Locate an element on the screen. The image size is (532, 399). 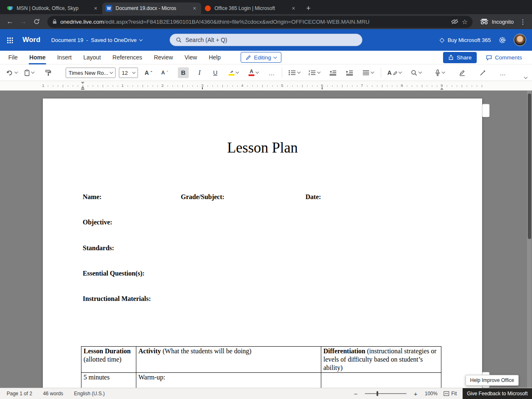
tracking-protection-eye-icon is located at coordinates (455, 22).